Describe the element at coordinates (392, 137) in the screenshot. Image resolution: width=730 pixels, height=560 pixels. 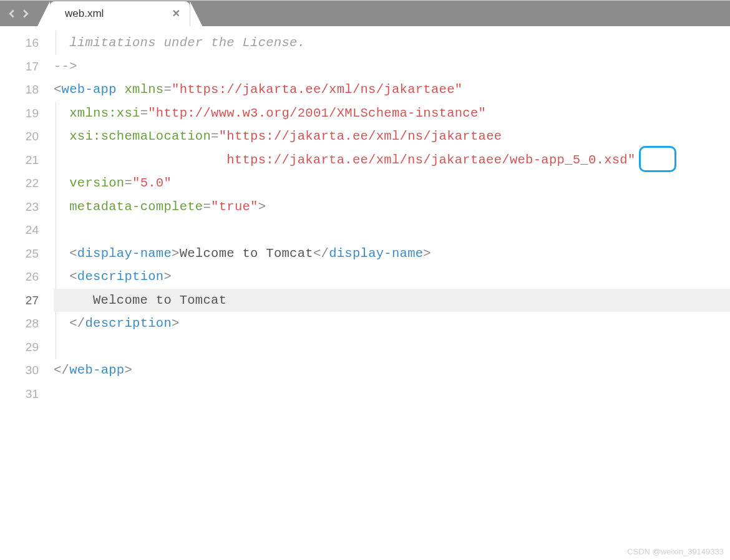
I see `code-line: xsi:schemaLocation="https://jakarta.ee/x…` at that location.